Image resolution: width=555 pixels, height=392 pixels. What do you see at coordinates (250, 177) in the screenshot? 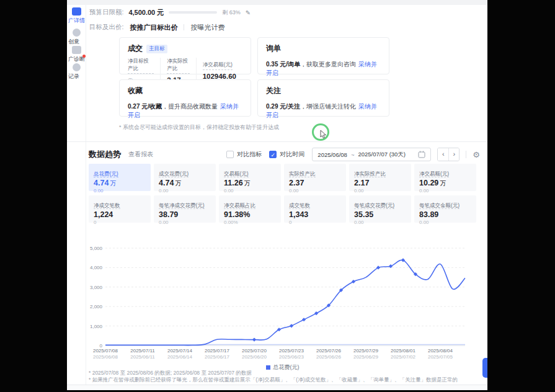
I see `metric-card-gmv: 交易额(元) 11.26万 0.00` at bounding box center [250, 177].